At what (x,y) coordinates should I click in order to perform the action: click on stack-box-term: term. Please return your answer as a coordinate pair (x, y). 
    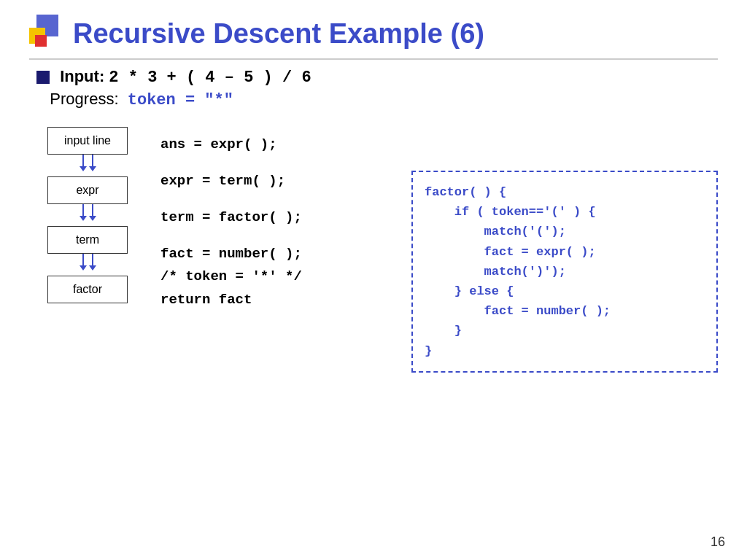
    Looking at the image, I should click on (88, 240).